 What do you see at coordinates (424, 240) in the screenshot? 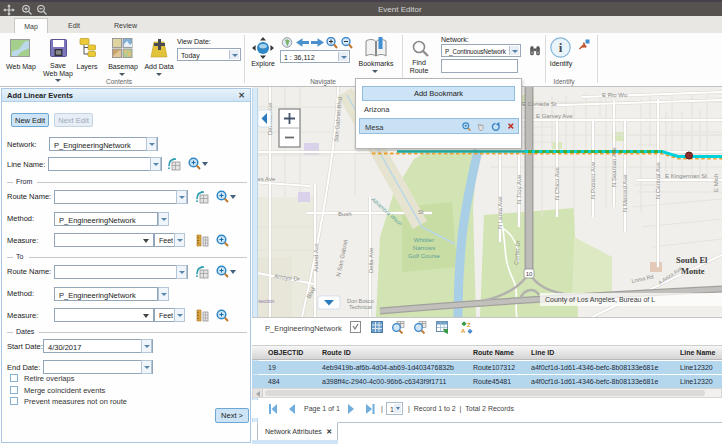
I see `svg-text: Whittier` at bounding box center [424, 240].